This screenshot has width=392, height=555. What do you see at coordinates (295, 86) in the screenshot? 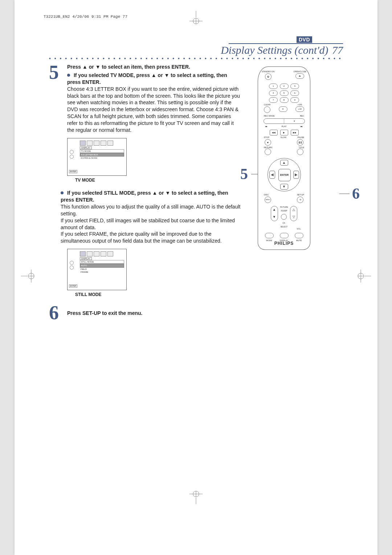
I see `remote-key-3: 3` at bounding box center [295, 86].